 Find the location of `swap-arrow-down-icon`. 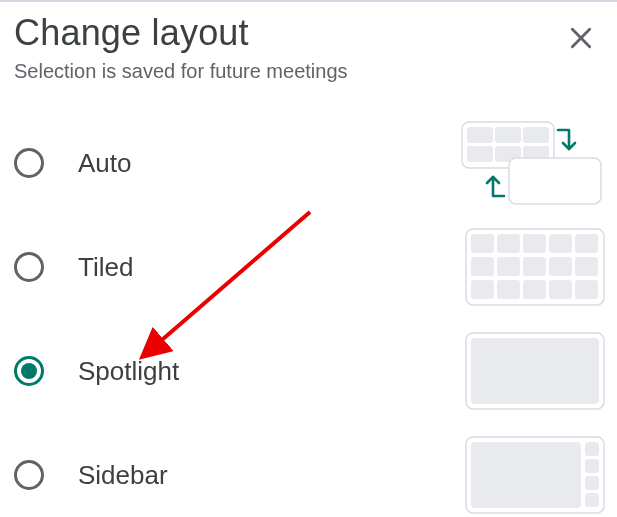

swap-arrow-down-icon is located at coordinates (566, 140).